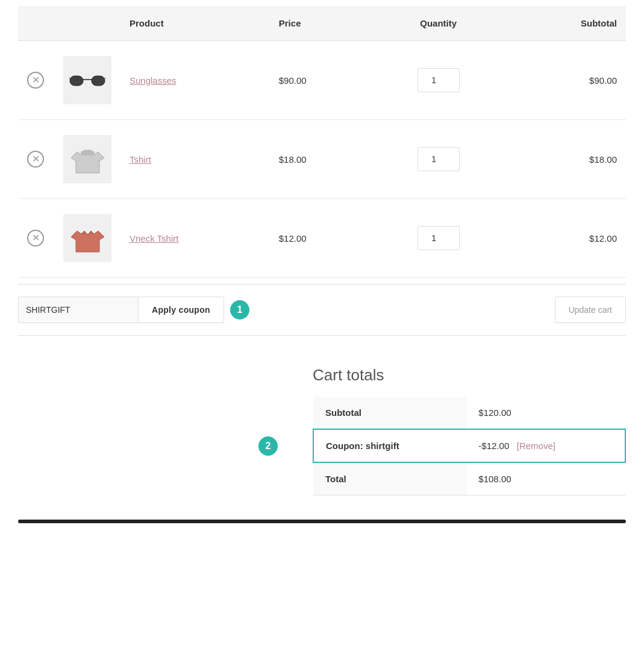  Describe the element at coordinates (322, 239) in the screenshot. I see `table-row: ✕ Vneck Tshirt $12.00` at that location.